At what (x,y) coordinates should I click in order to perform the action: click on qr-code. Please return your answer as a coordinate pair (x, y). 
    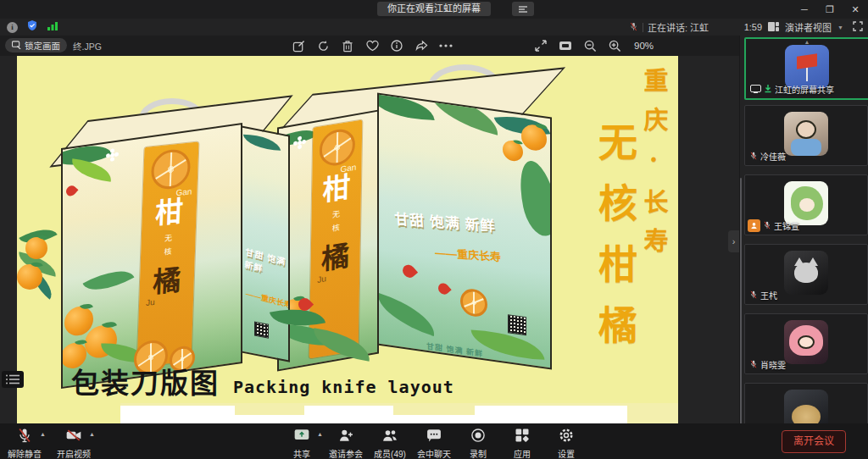
    Looking at the image, I should click on (517, 325).